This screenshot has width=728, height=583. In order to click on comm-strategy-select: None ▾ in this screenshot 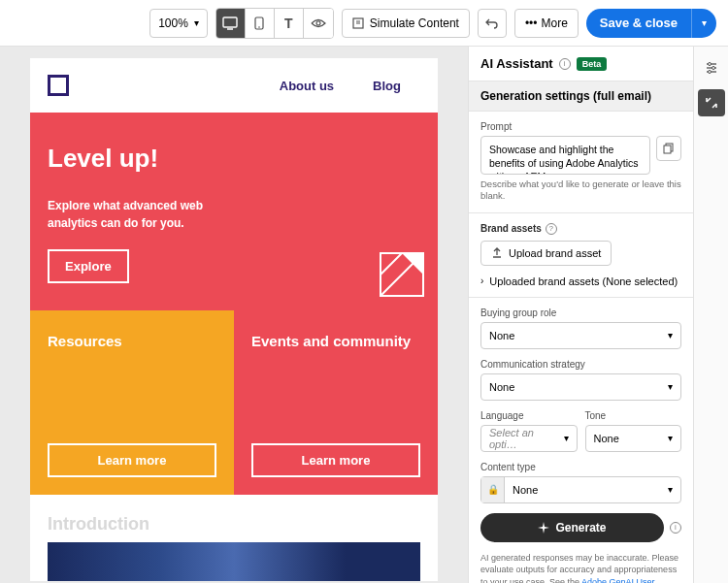, I will do `click(580, 387)`.